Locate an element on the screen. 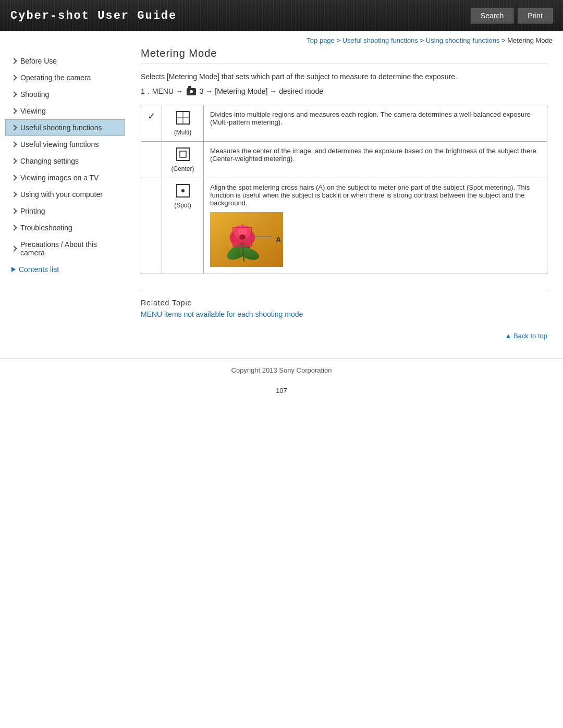 The image size is (563, 728). sidebar-item-operating: Operating the camera is located at coordinates (65, 78).